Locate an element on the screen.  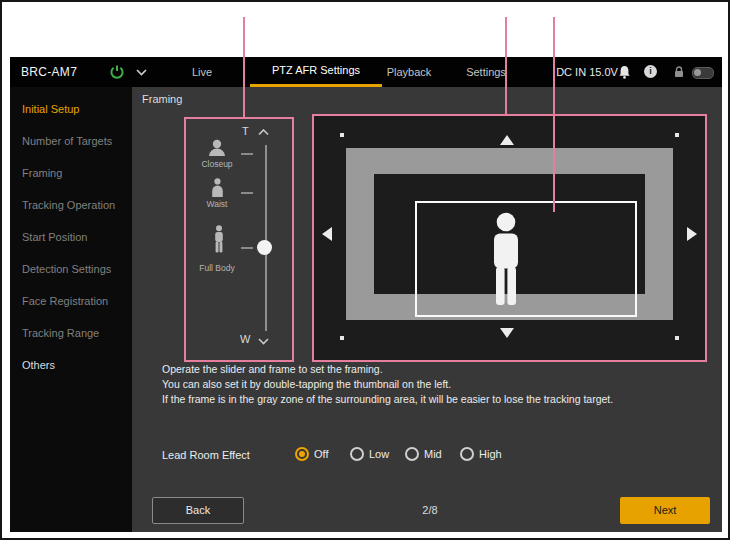
radio-label: High is located at coordinates (490, 454).